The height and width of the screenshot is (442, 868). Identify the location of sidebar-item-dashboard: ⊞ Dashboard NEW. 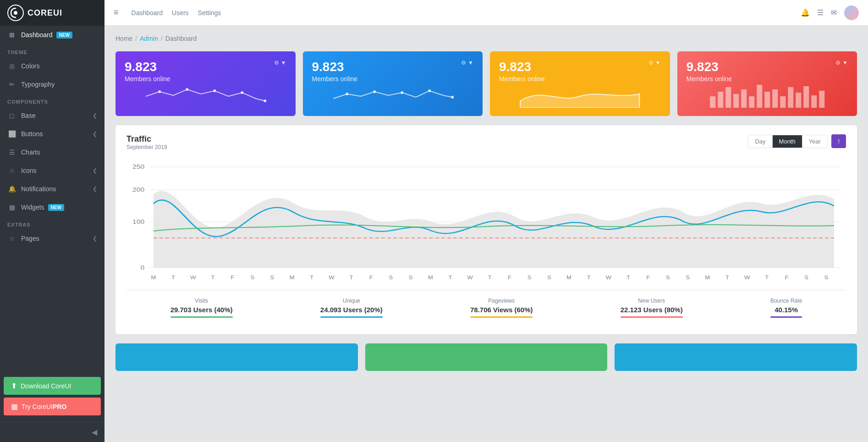
(52, 35).